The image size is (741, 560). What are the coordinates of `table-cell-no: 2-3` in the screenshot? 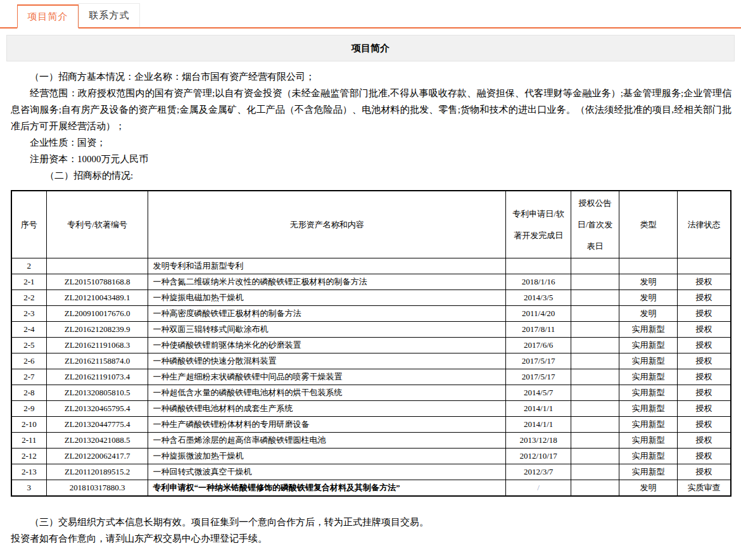 It's located at (29, 314).